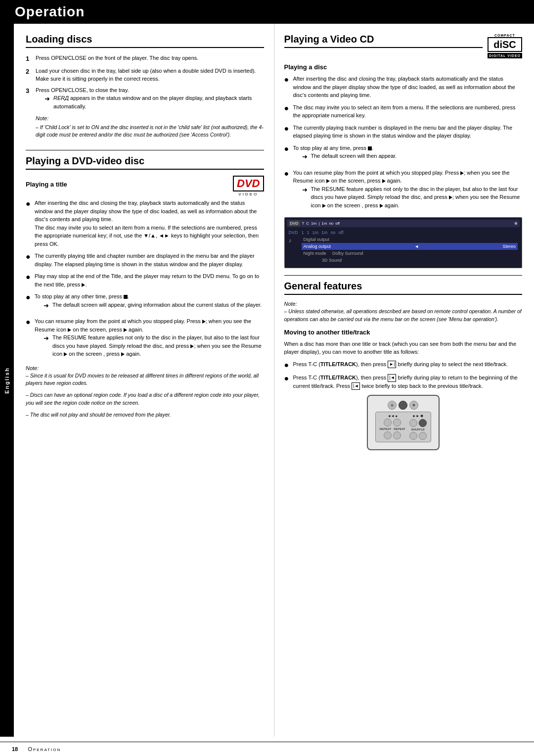 The width and height of the screenshot is (534, 756). I want to click on step-text-2: Load your chosen disc in the tray, label…, so click(150, 75).